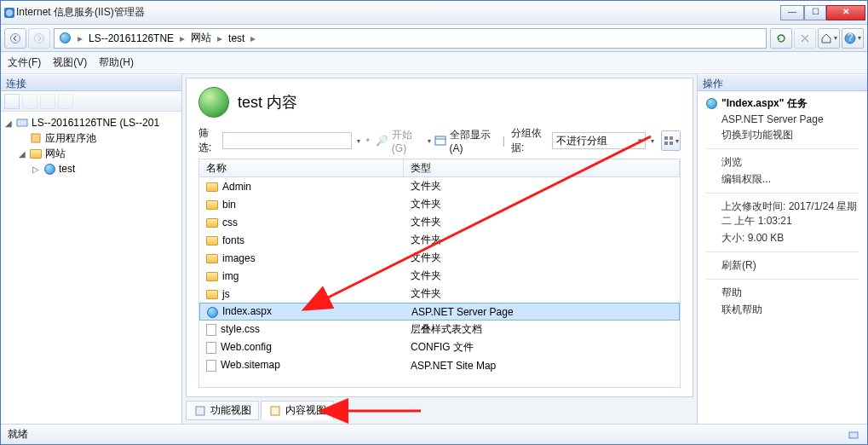  Describe the element at coordinates (201, 38) in the screenshot. I see `breadcrumb-sites: 网站` at that location.